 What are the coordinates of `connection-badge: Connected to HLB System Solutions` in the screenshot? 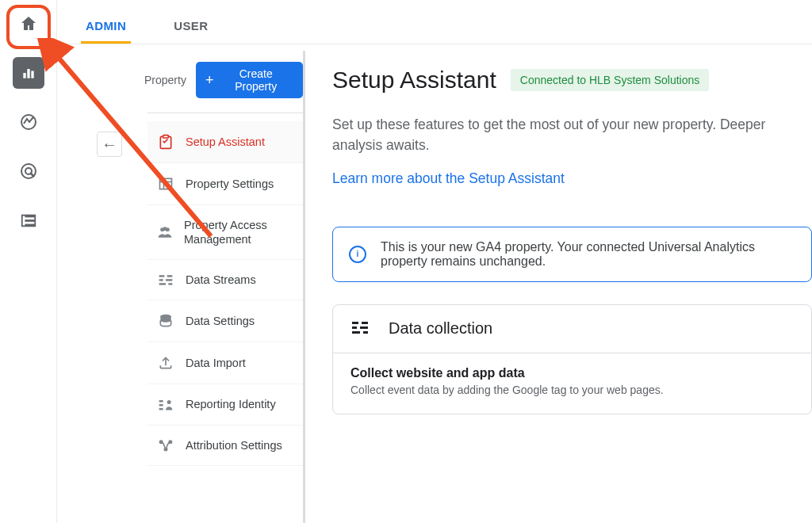 It's located at (610, 80).